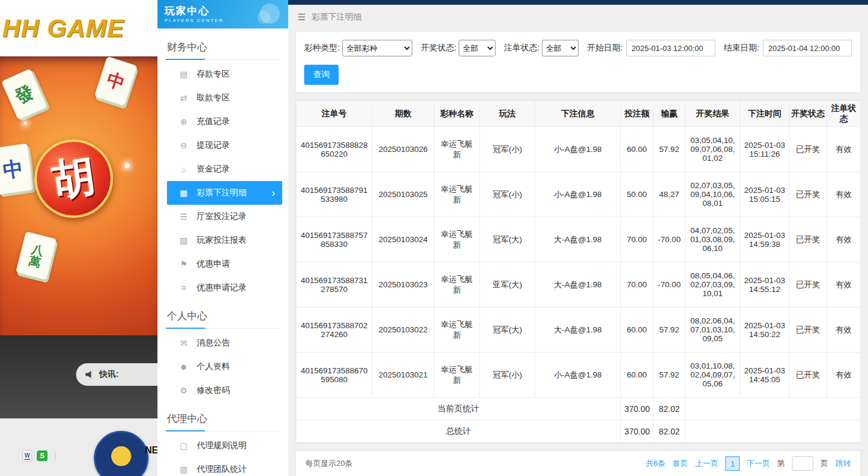 The height and width of the screenshot is (476, 868). What do you see at coordinates (578, 62) in the screenshot?
I see `filter-panel: 彩种类型: 全部彩种 开奖状态: 全部 注单状态: 全部 开始日期: 结束日期:…` at bounding box center [578, 62].